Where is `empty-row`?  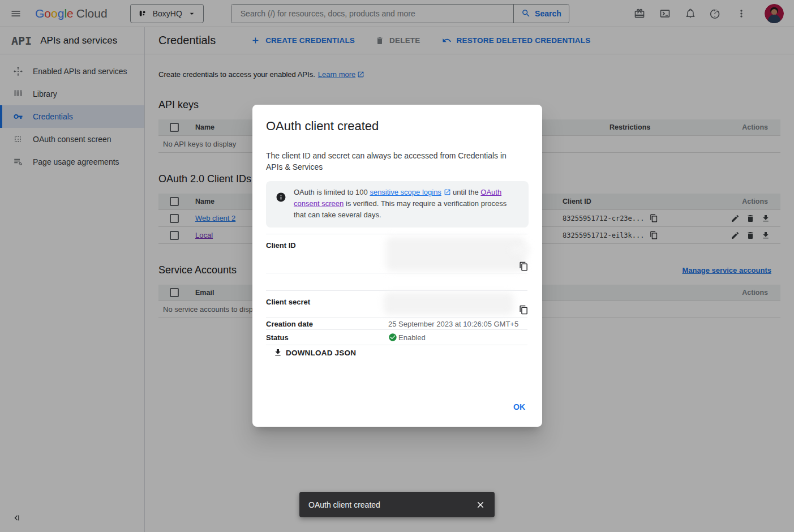 empty-row is located at coordinates (397, 282).